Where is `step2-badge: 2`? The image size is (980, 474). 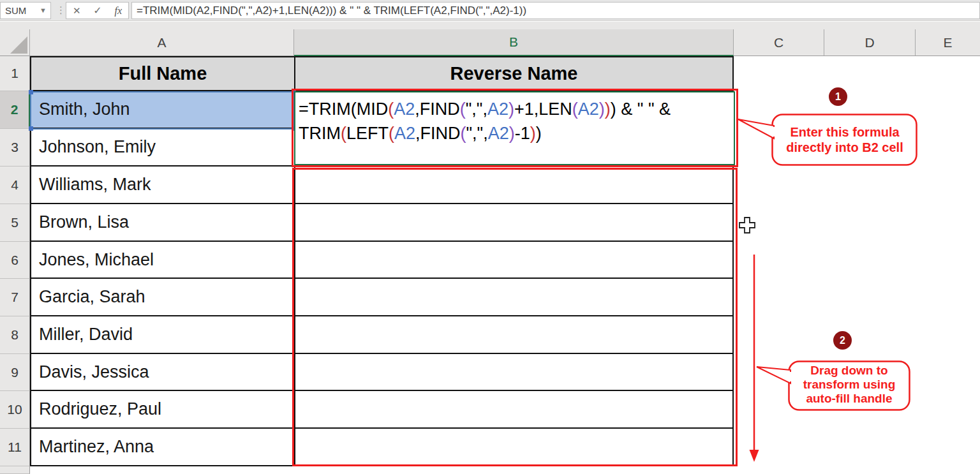
step2-badge: 2 is located at coordinates (842, 341).